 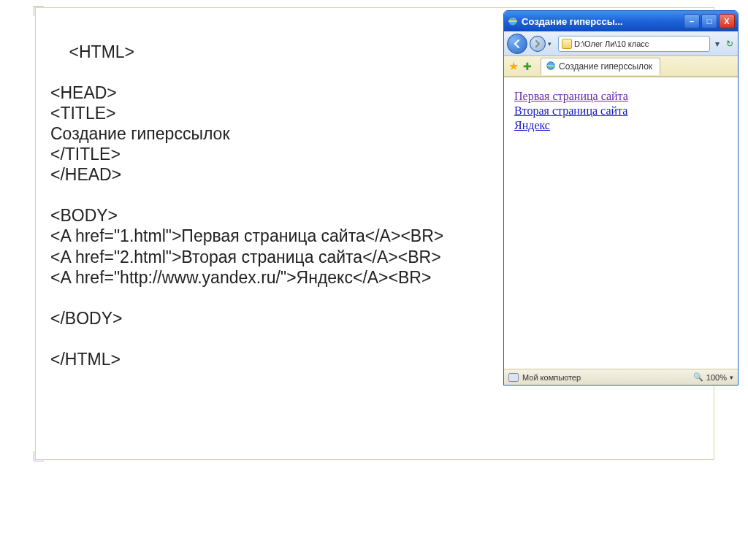 I want to click on address-dropdown-button: ▾, so click(x=717, y=44).